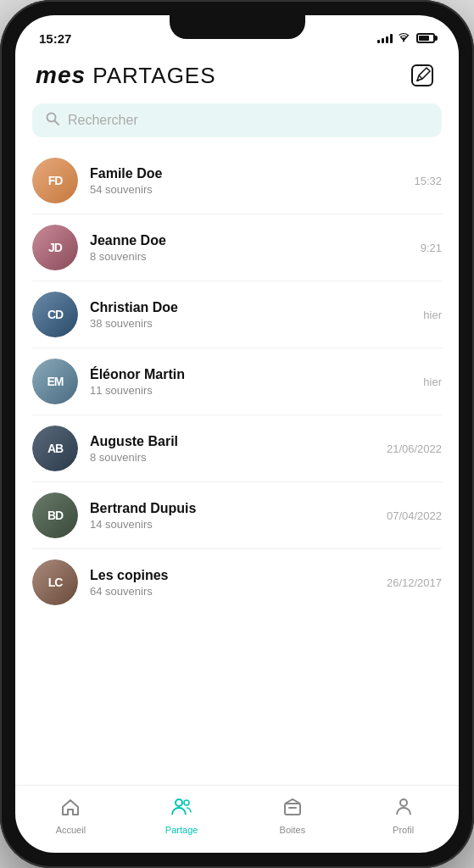  I want to click on contact-name: Les copines, so click(232, 576).